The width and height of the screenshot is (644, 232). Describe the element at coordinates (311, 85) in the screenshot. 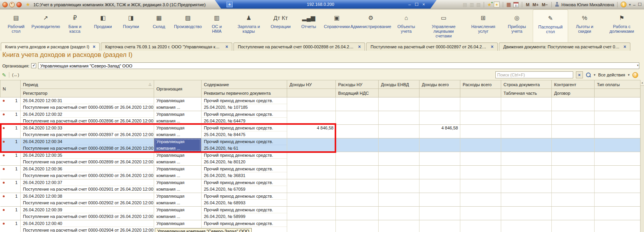

I see `header-income-nu: Доходы НУ` at that location.